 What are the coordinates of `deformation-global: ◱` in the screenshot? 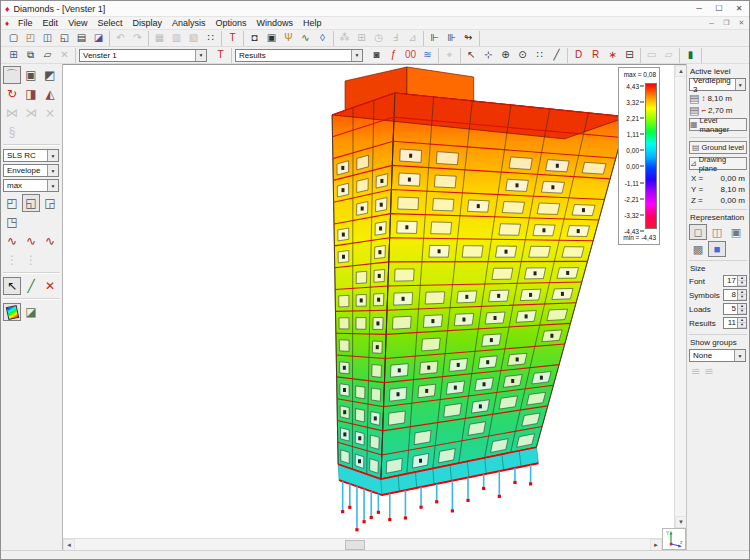 It's located at (31, 203).